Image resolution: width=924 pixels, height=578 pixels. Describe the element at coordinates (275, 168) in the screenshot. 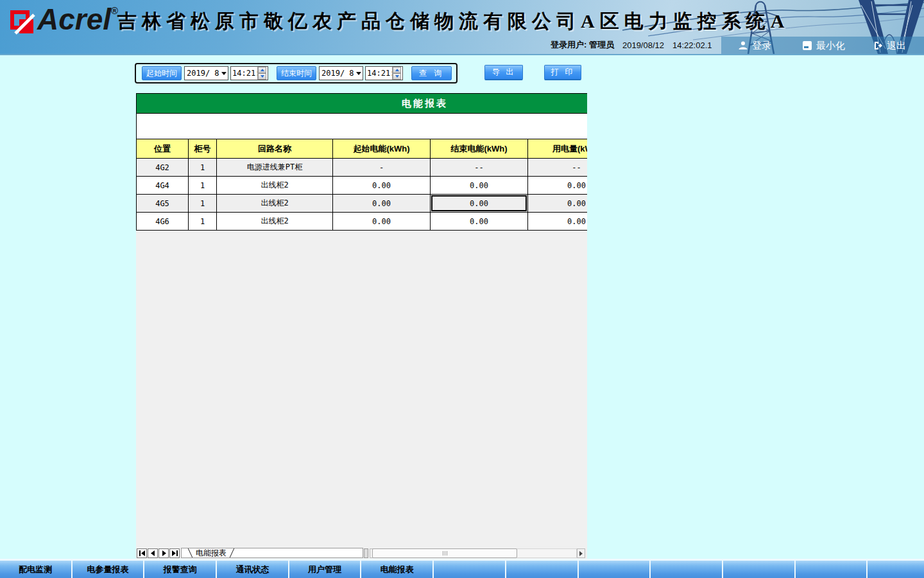

I see `cell-circuit: 电源进线兼PT柜` at that location.